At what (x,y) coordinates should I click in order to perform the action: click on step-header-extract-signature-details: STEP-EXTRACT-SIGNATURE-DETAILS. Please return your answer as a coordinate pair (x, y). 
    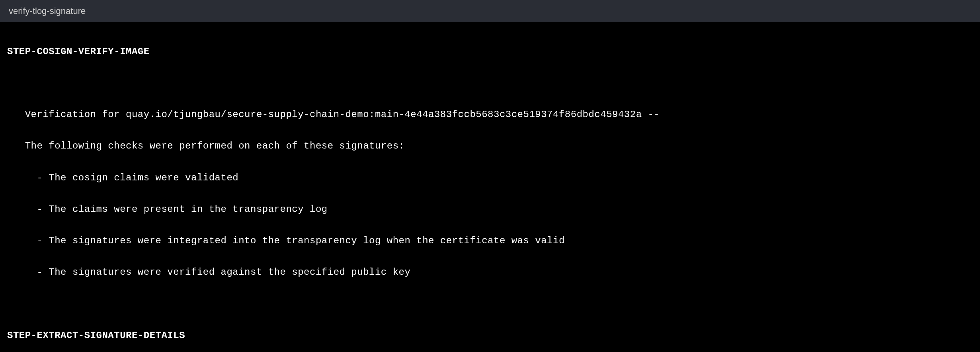
    Looking at the image, I should click on (490, 336).